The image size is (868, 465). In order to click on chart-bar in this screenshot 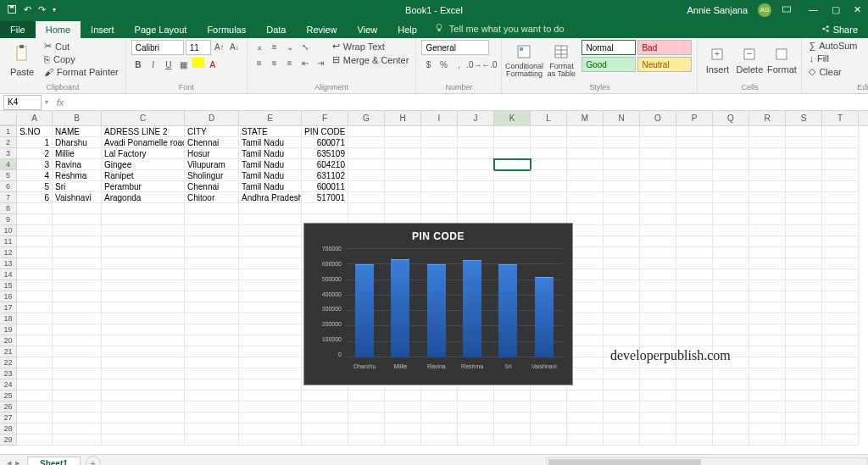, I will do `click(400, 308)`.